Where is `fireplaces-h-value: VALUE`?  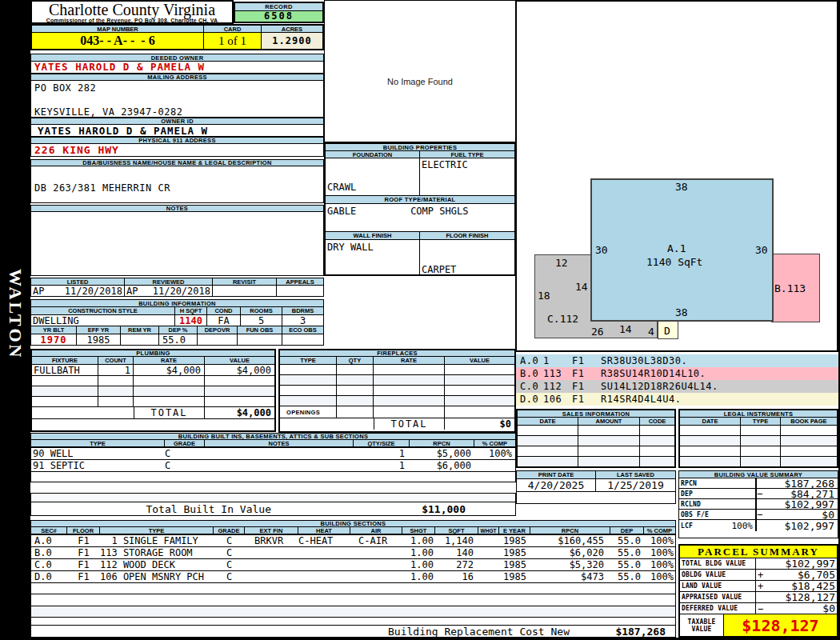 fireplaces-h-value: VALUE is located at coordinates (480, 361).